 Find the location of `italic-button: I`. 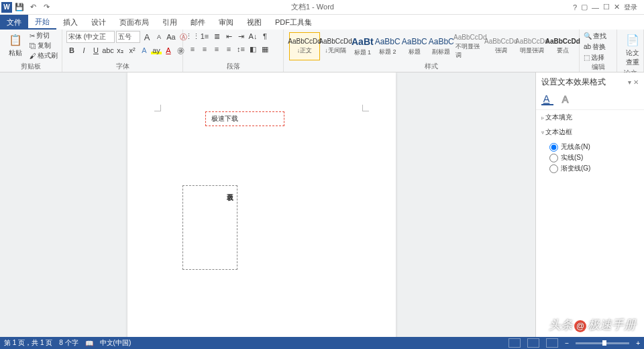

italic-button: I is located at coordinates (84, 50).